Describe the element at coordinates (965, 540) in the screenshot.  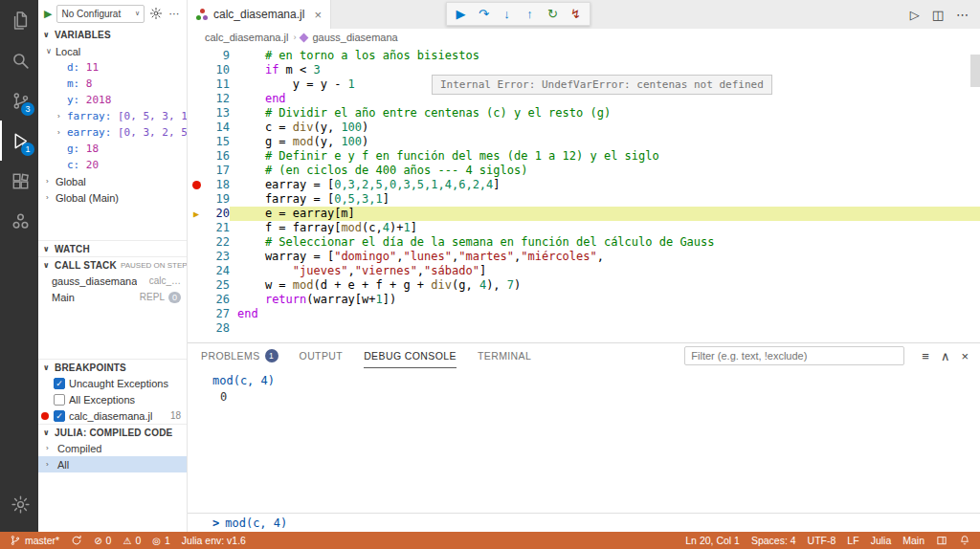
I see `notifications` at that location.